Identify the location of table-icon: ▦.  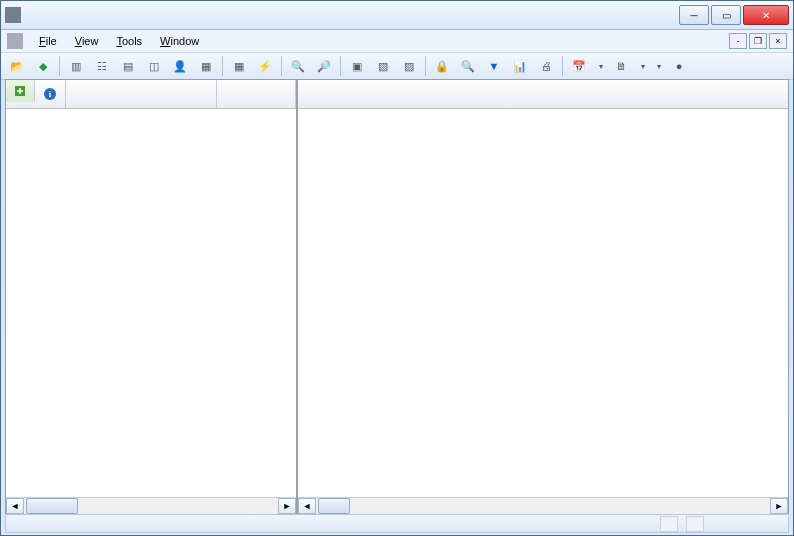
(239, 66).